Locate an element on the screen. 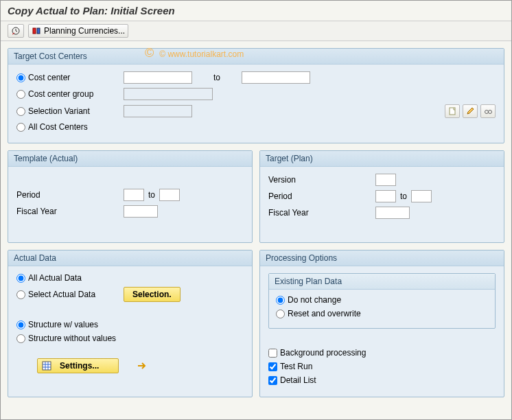 This screenshot has height=420, width=512. reset-overwrite-radio-input is located at coordinates (280, 314).